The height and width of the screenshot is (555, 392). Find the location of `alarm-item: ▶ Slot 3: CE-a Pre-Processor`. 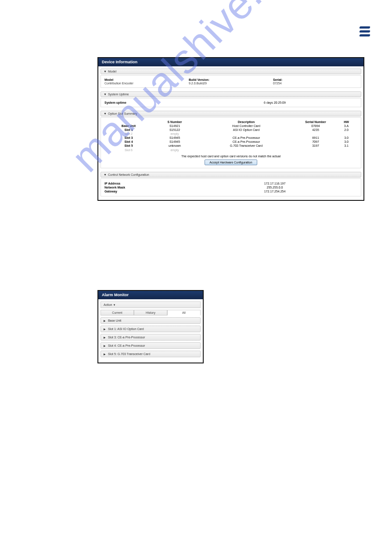

alarm-item: ▶ Slot 3: CE-a Pre-Processor is located at coordinates (151, 337).